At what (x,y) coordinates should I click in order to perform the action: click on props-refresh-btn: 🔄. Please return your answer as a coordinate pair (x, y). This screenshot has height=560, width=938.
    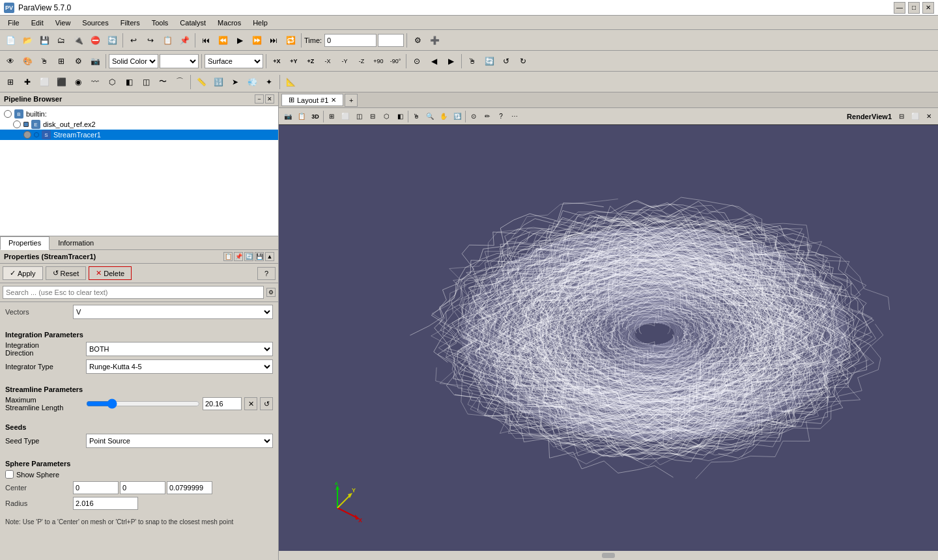
    Looking at the image, I should click on (249, 257).